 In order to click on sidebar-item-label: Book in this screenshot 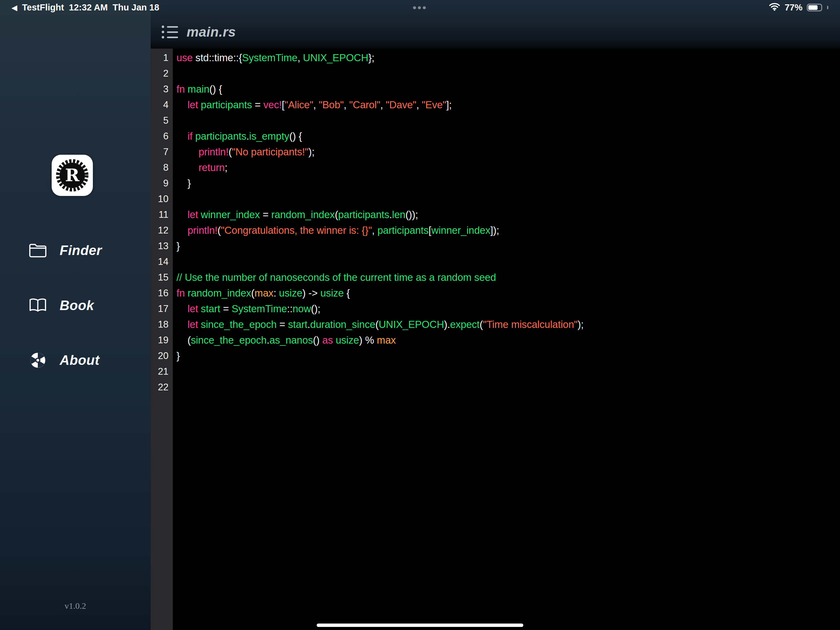, I will do `click(77, 306)`.